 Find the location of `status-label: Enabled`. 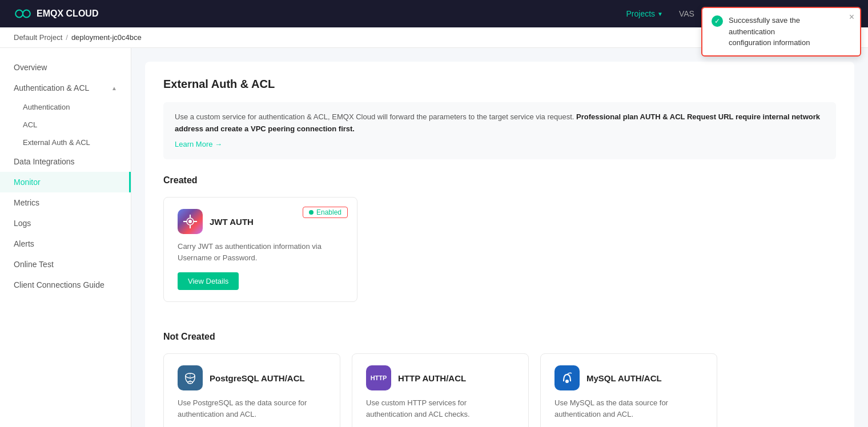

status-label: Enabled is located at coordinates (329, 212).